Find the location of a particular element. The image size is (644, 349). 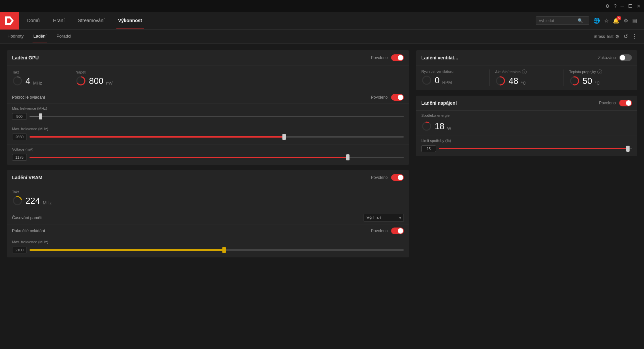

gpu-maxfreq-label: Max. frekvence (MHz) is located at coordinates (208, 129).